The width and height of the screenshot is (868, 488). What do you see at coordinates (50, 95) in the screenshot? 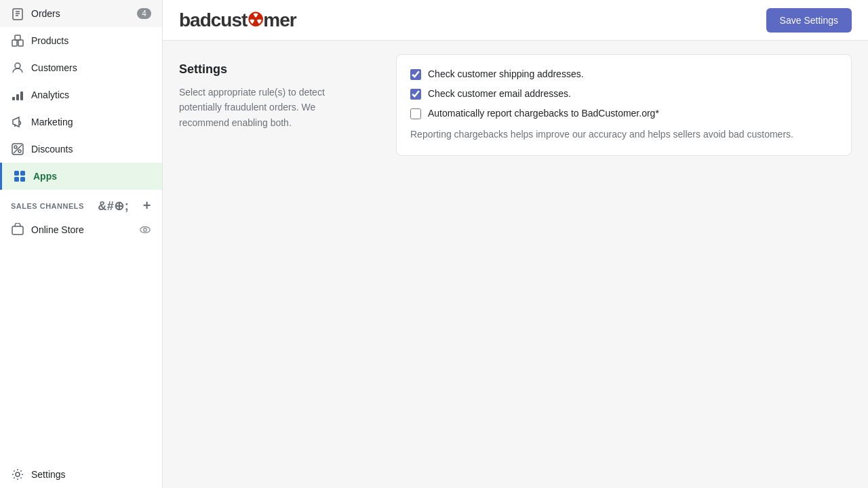
I see `analytics-label: Analytics` at bounding box center [50, 95].